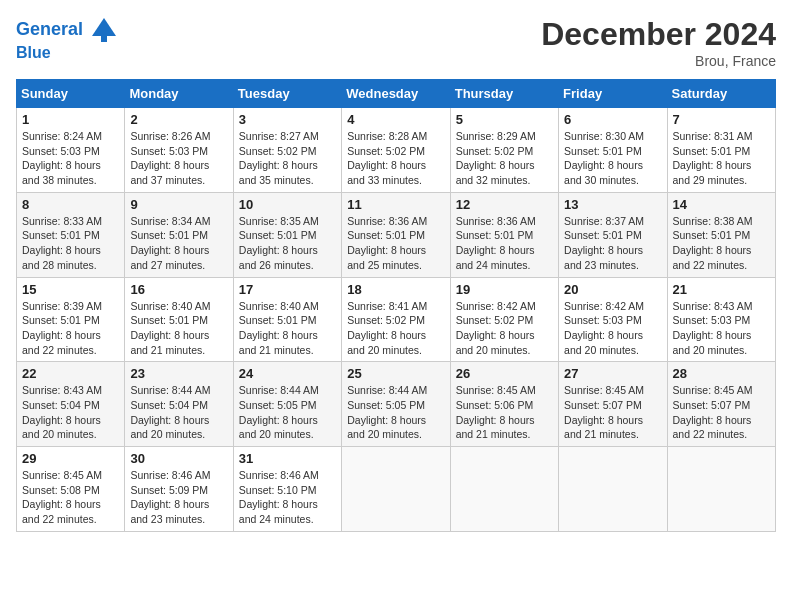 The height and width of the screenshot is (612, 792). Describe the element at coordinates (70, 458) in the screenshot. I see `day-number: 29` at that location.